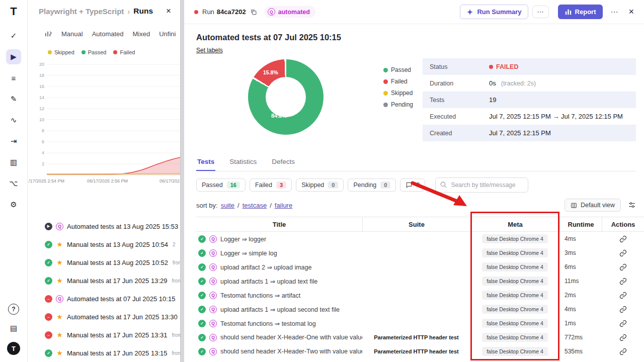 The image size is (644, 362). Describe the element at coordinates (290, 12) in the screenshot. I see `automated-badge: Q automated` at that location.